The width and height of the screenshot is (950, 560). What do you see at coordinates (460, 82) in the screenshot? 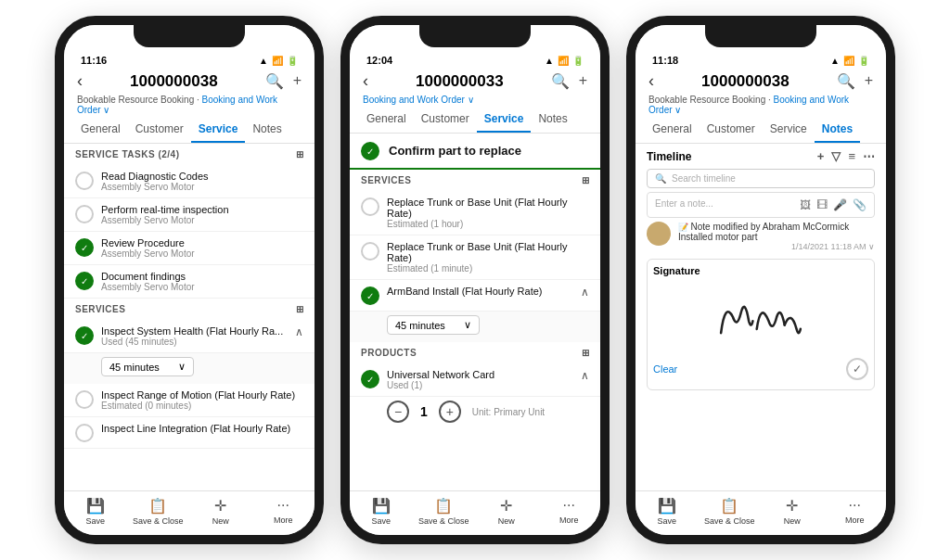
I see `phone-2-nav-title: 1000000033` at bounding box center [460, 82].